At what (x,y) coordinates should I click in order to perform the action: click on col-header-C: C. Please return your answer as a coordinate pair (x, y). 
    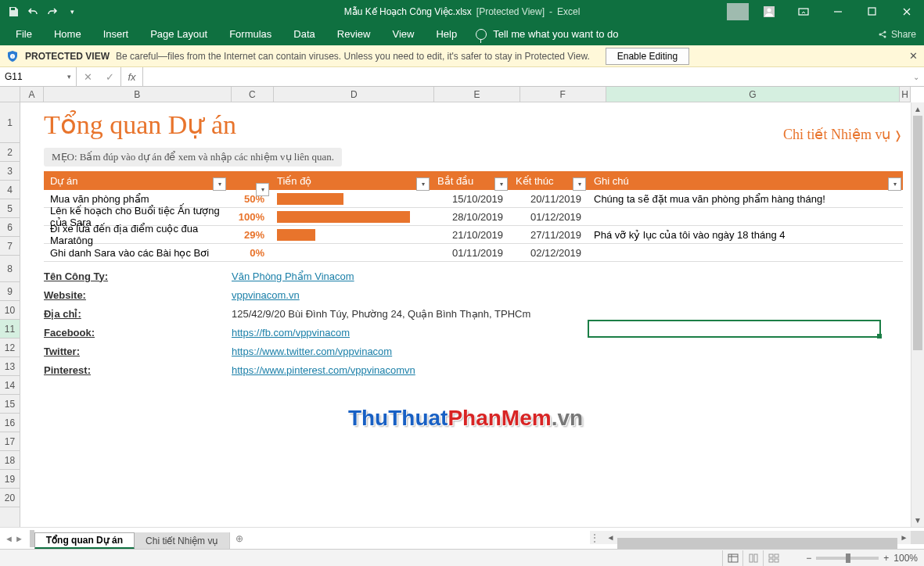
    Looking at the image, I should click on (253, 94).